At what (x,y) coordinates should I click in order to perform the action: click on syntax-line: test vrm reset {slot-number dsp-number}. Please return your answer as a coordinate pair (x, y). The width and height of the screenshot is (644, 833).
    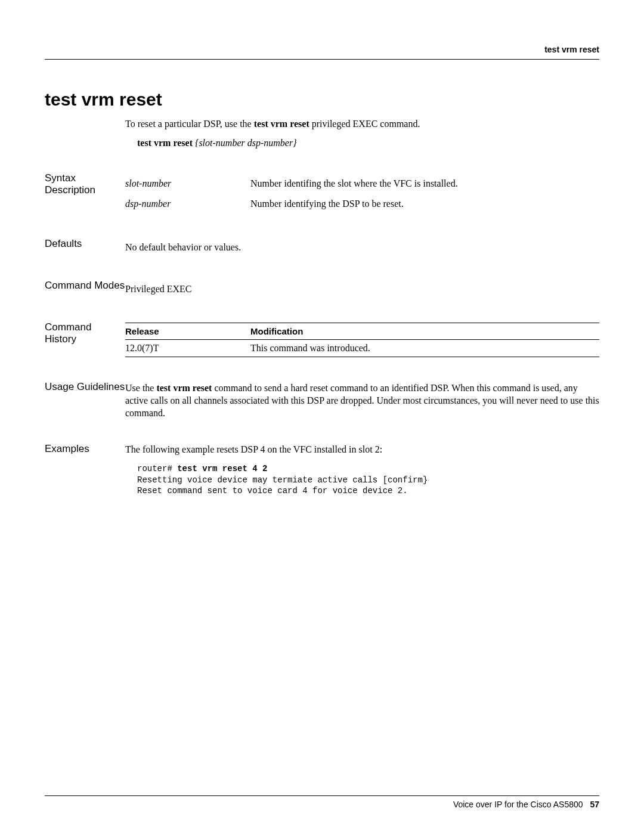
    Looking at the image, I should click on (369, 143).